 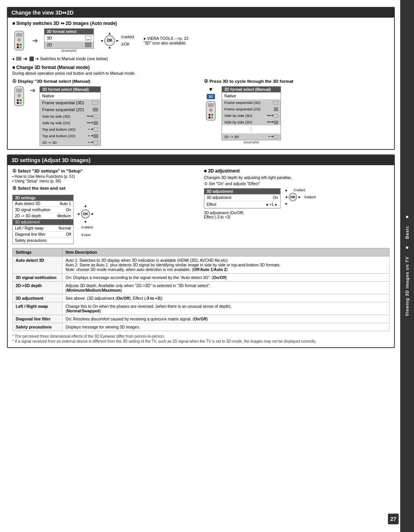 I want to click on col-settings-right: ■ 3D adjustment Changes 3D depth by adju…, so click(x=297, y=206).